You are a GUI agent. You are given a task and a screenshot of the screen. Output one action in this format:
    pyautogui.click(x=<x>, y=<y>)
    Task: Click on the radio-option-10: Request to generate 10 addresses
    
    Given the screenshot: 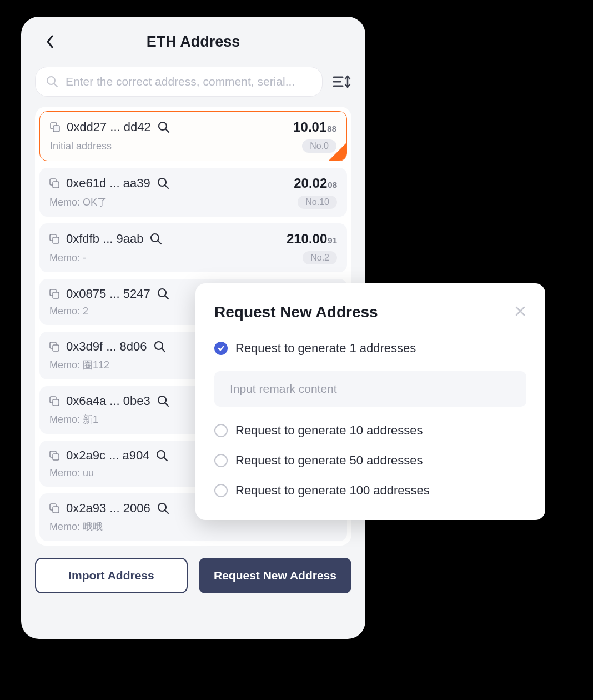 What is the action you would take?
    pyautogui.click(x=370, y=431)
    